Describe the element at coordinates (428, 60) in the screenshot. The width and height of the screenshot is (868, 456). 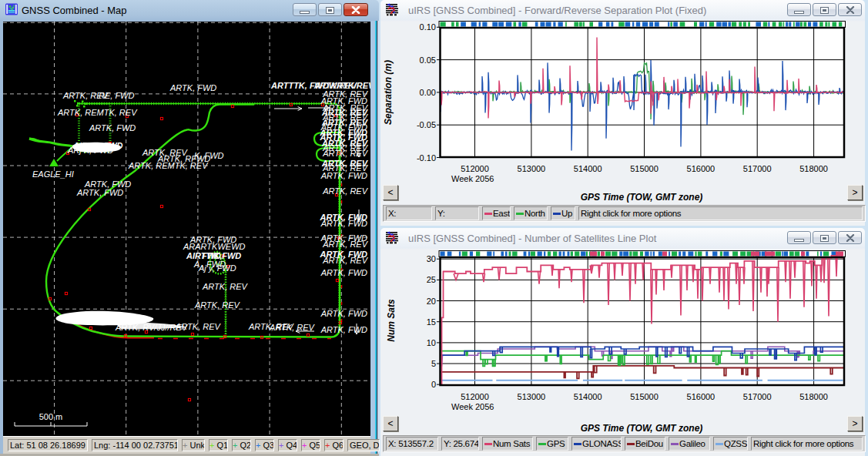
I see `svg-text: 0.05` at that location.